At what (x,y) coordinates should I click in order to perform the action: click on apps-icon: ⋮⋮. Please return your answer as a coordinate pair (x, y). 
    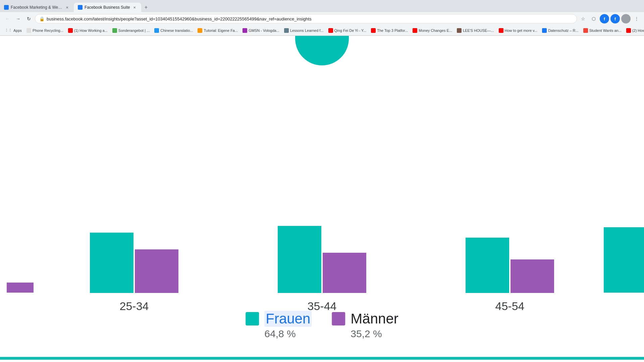
    Looking at the image, I should click on (8, 30).